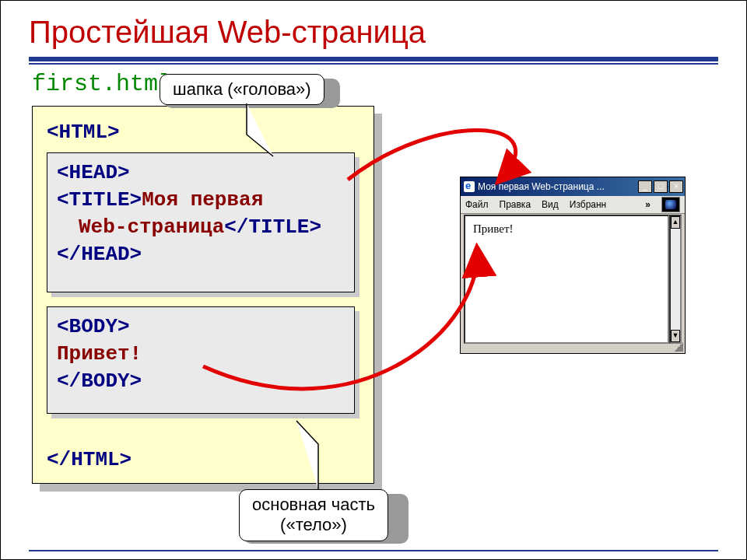 The image size is (747, 560). What do you see at coordinates (201, 327) in the screenshot?
I see `code-body-open: <BODY>` at bounding box center [201, 327].